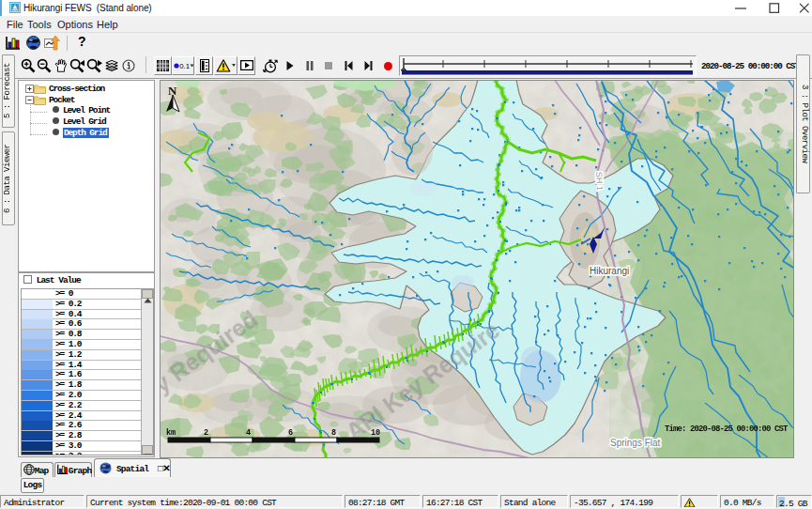  Describe the element at coordinates (375, 433) in the screenshot. I see `svg-text: 10` at that location.